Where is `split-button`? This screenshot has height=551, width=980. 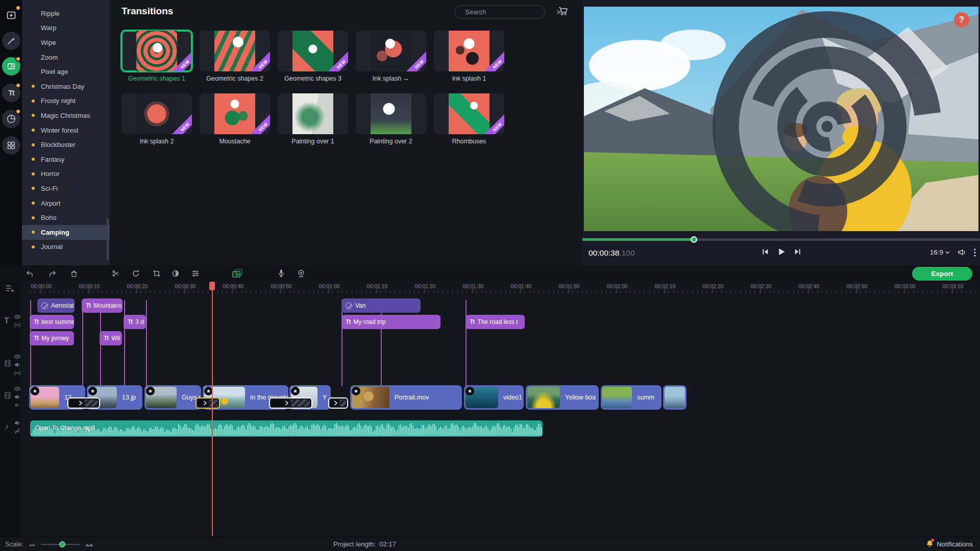
split-button is located at coordinates (116, 273).